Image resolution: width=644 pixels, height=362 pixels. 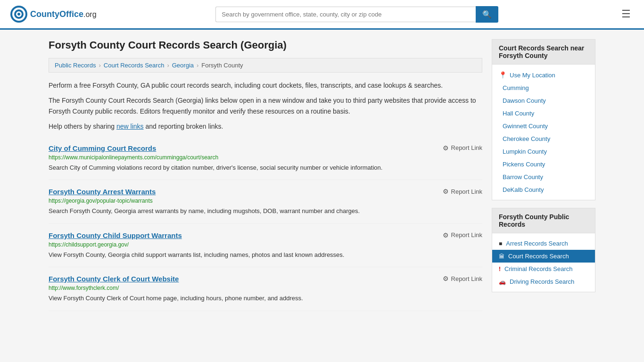 I want to click on sidebar-nearby-cherokee: Cherokee County, so click(x=544, y=139).